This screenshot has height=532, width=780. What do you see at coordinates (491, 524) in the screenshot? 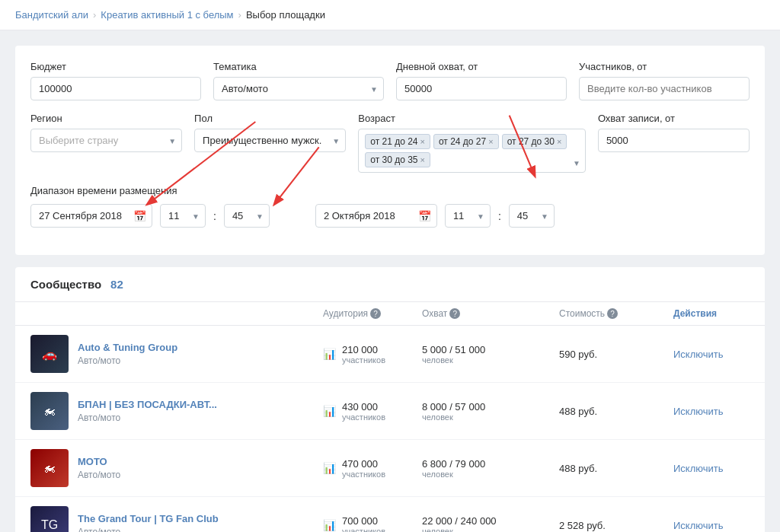
I see `ohvat-cell-3: 22 000 / 240 000 человек` at bounding box center [491, 524].